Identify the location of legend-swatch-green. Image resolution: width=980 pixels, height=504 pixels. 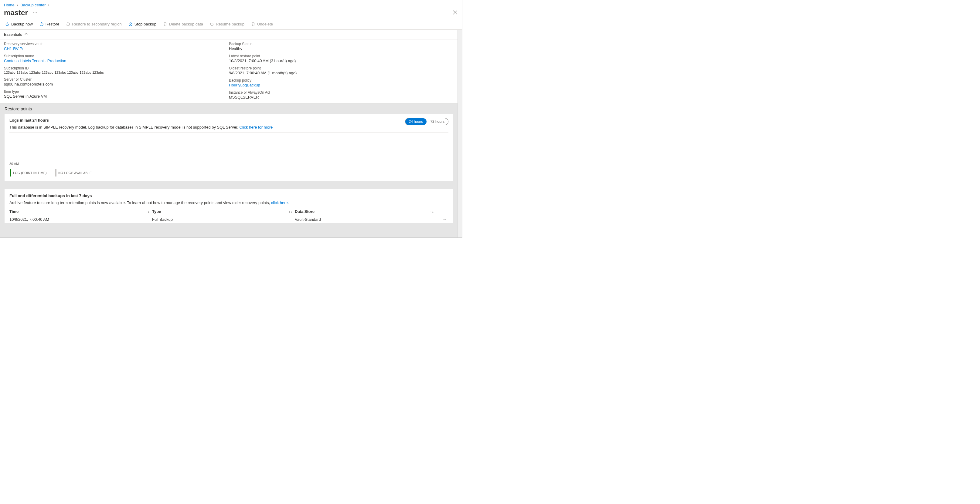
(11, 173).